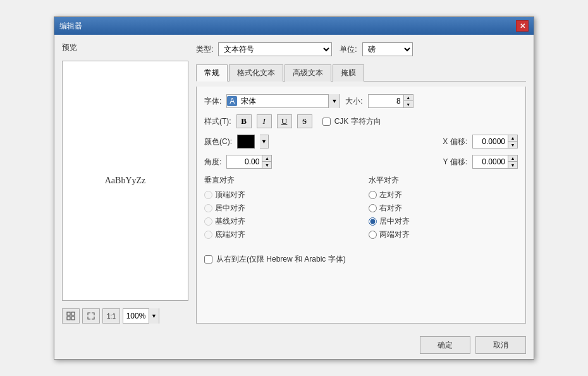  Describe the element at coordinates (501, 345) in the screenshot. I see `cancel-button: 取消` at that location.